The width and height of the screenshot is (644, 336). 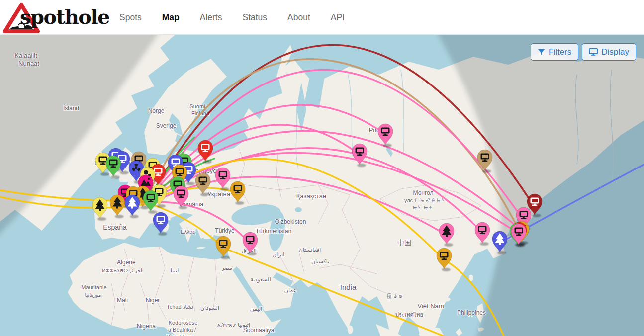 I want to click on map-label: Nigeria, so click(x=146, y=326).